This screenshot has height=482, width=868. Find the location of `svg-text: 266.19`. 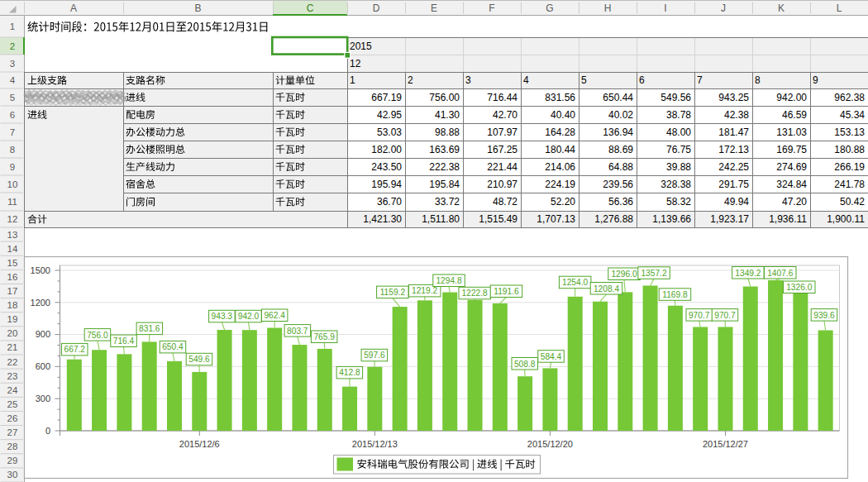

svg-text: 266.19 is located at coordinates (850, 167).